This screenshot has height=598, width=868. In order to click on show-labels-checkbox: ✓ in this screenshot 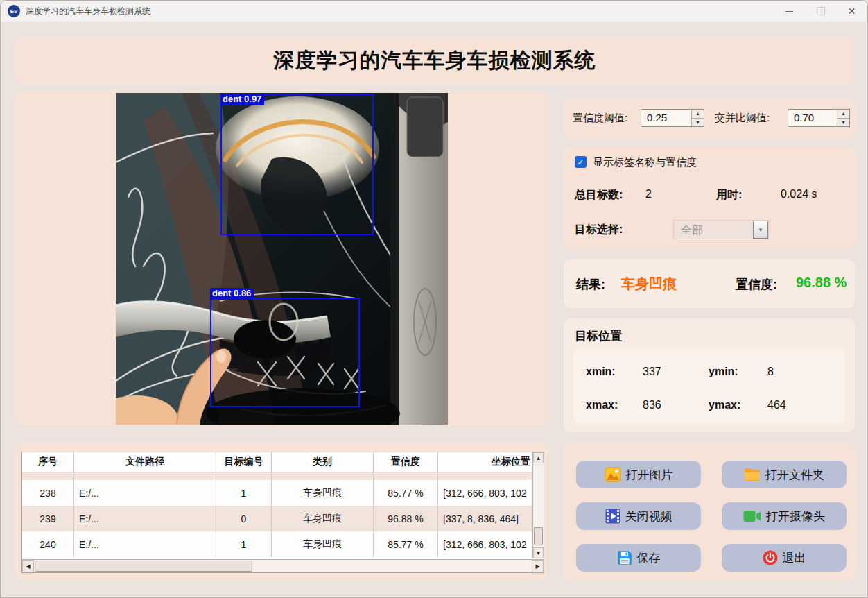, I will do `click(581, 162)`.